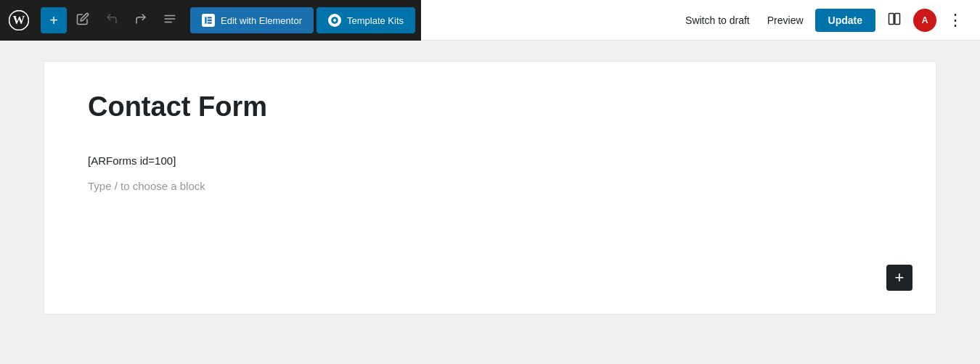  Describe the element at coordinates (83, 20) in the screenshot. I see `edit-button` at that location.